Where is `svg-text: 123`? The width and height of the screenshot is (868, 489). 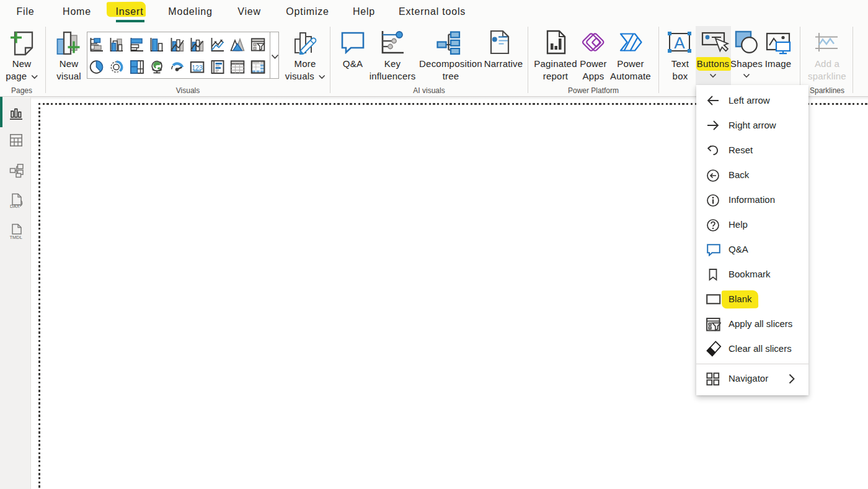
svg-text: 123 is located at coordinates (197, 68).